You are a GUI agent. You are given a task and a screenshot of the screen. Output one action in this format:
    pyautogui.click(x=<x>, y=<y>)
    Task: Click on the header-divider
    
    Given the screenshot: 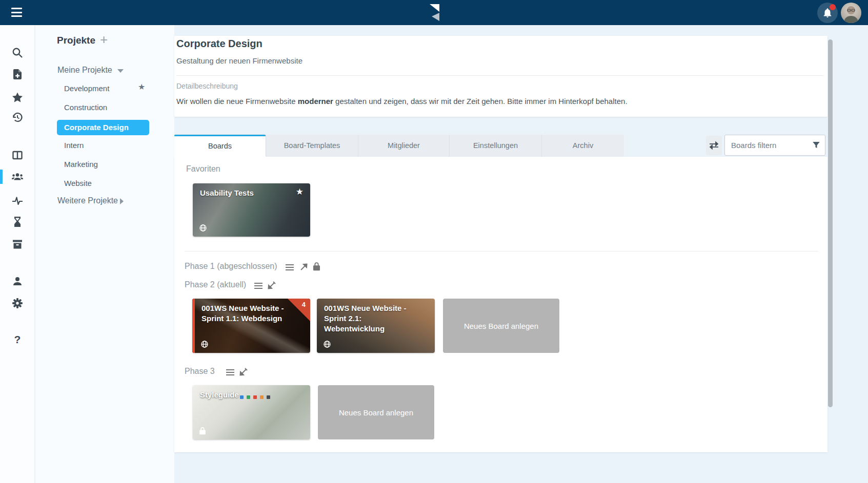 What is the action you would take?
    pyautogui.click(x=500, y=76)
    